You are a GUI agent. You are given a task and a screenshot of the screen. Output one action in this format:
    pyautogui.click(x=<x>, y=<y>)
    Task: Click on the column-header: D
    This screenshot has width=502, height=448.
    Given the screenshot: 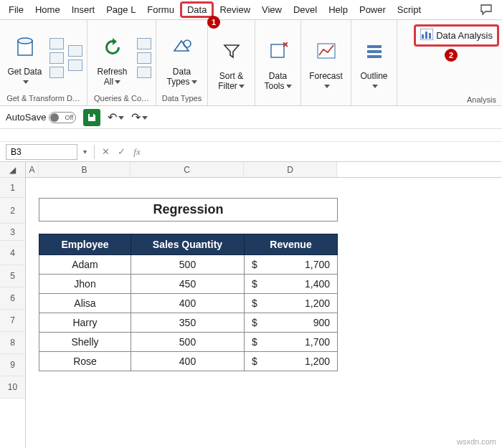 What is the action you would take?
    pyautogui.click(x=290, y=169)
    